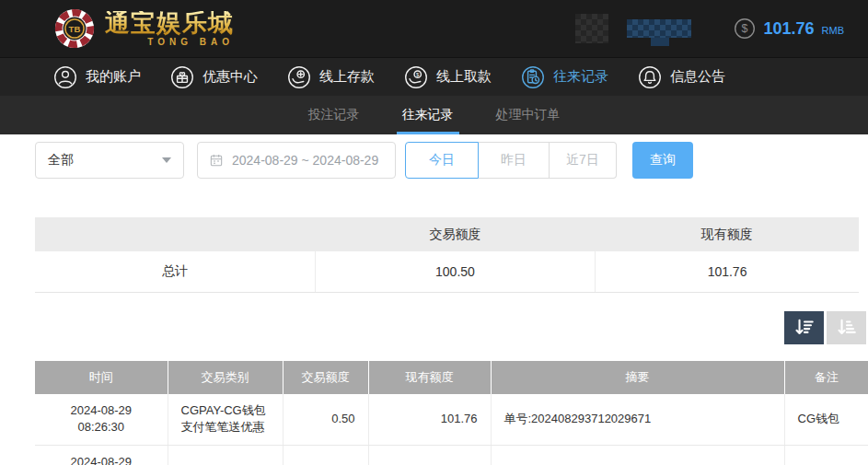 The height and width of the screenshot is (465, 868). I want to click on filter-bar: 全部 2024-08-29 ~ 2024-08-29 今日 昨日 近7日 查询, so click(451, 160).